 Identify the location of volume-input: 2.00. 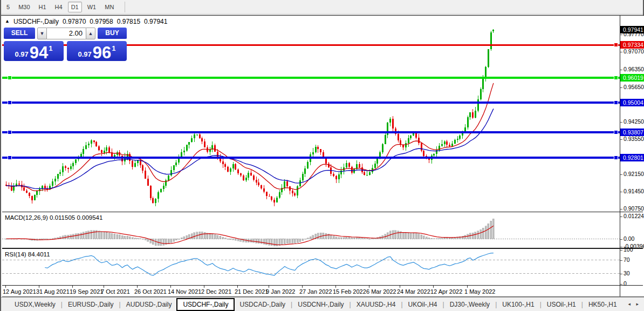
(66, 33).